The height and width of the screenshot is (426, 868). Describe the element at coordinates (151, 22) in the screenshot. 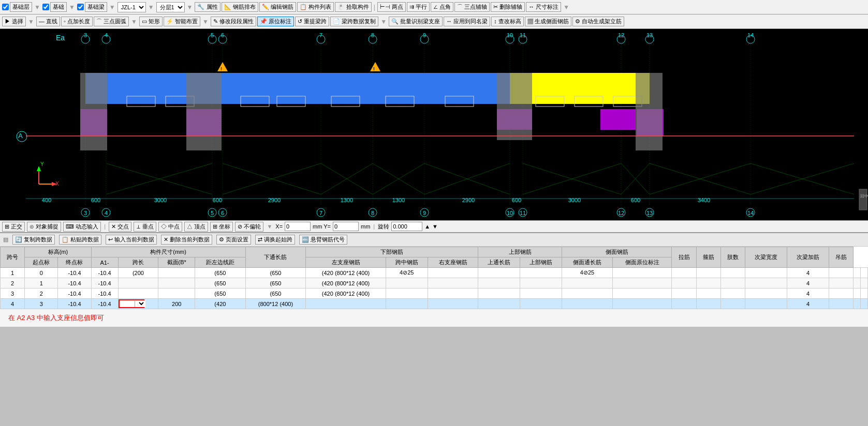

I see `btn-juxing: ▭ 矩形` at that location.